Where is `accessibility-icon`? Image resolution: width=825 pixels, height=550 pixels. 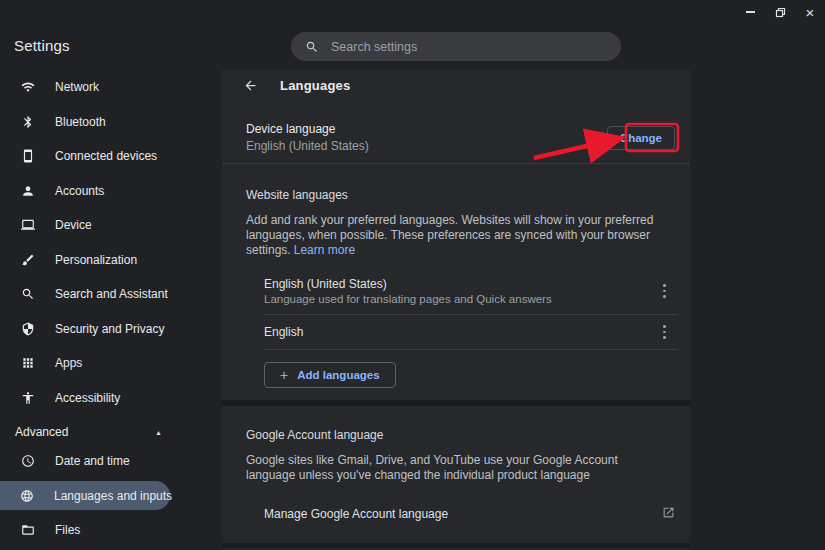 accessibility-icon is located at coordinates (28, 398).